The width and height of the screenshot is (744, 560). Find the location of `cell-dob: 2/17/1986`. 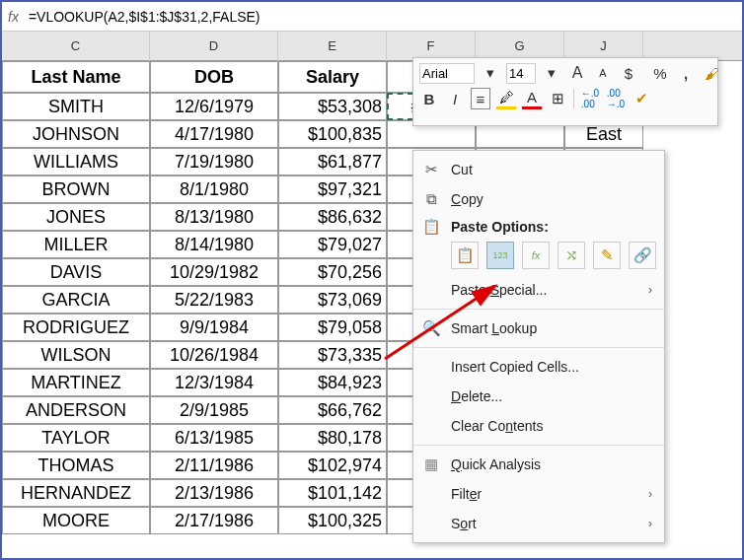

cell-dob: 2/17/1986 is located at coordinates (214, 521).